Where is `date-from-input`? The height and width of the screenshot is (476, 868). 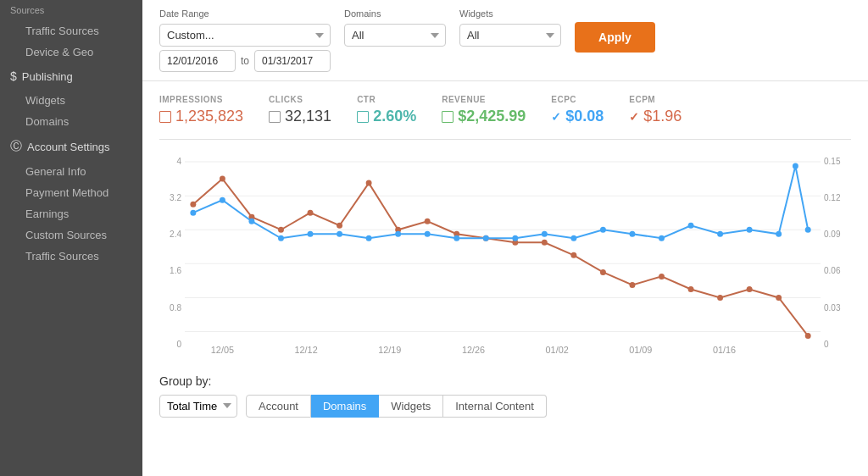
date-from-input is located at coordinates (198, 61).